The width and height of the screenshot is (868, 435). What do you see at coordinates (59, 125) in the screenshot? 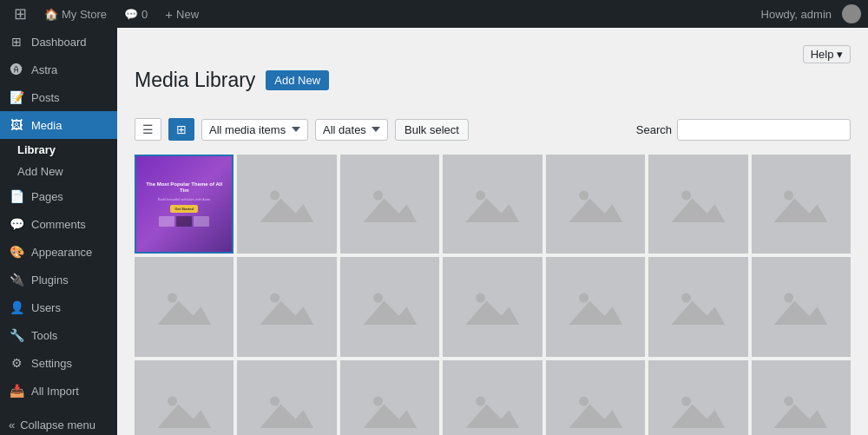
I see `sidebar-item-media: 🖼 Media ◀` at bounding box center [59, 125].